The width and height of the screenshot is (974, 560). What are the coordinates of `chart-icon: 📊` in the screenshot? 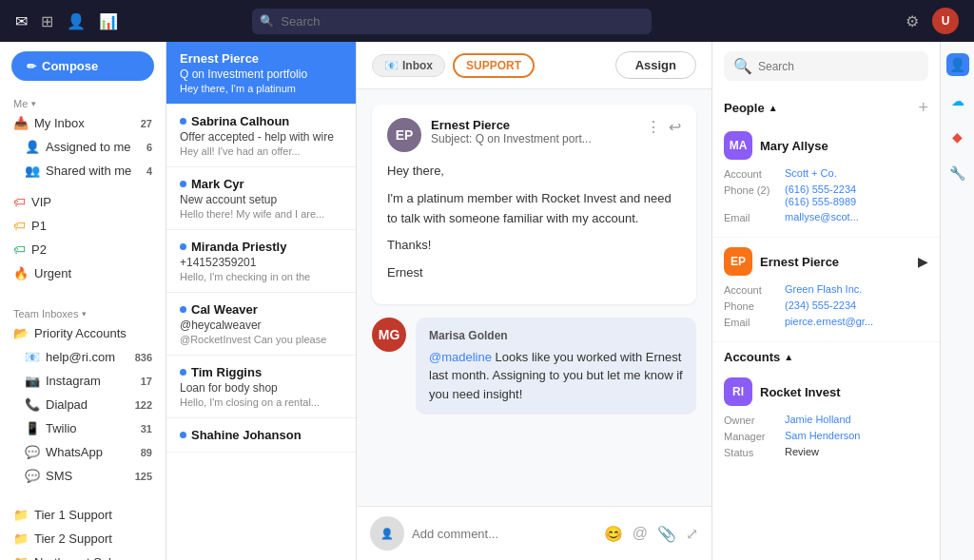 It's located at (108, 21).